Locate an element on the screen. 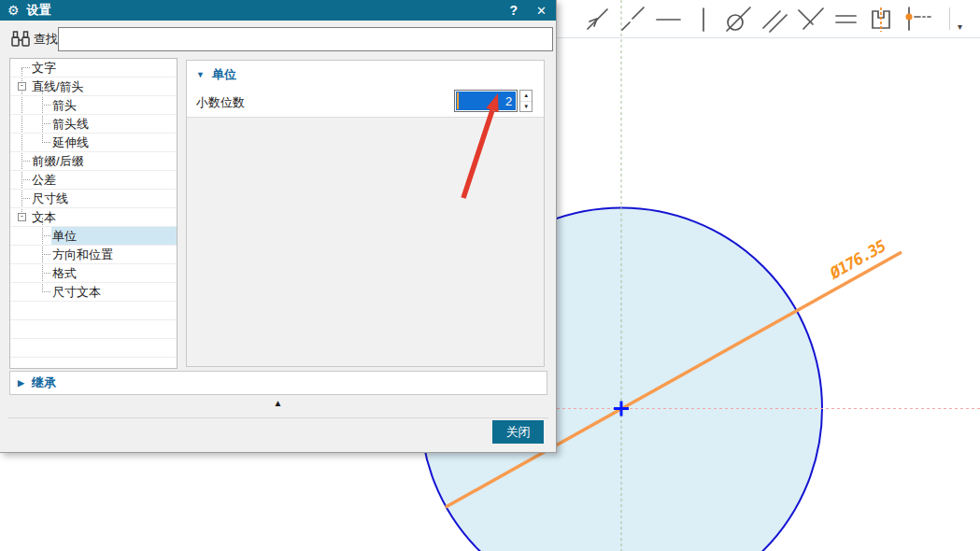 The height and width of the screenshot is (551, 980). toolbar-dropdown-arrow: ▾ is located at coordinates (960, 26).